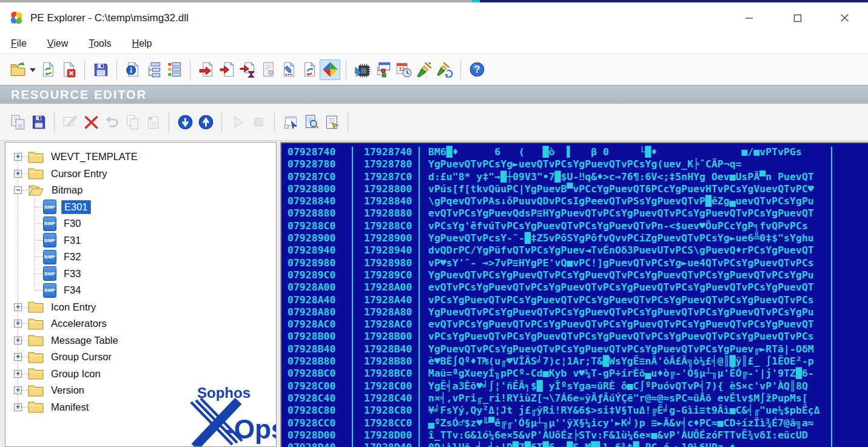 This screenshot has width=868, height=447. What do you see at coordinates (575, 201) in the screenshot?
I see `hex-row: 0792884017928840\gPqevQTvPAs↓ôPuuvQDvPCs…` at bounding box center [575, 201].